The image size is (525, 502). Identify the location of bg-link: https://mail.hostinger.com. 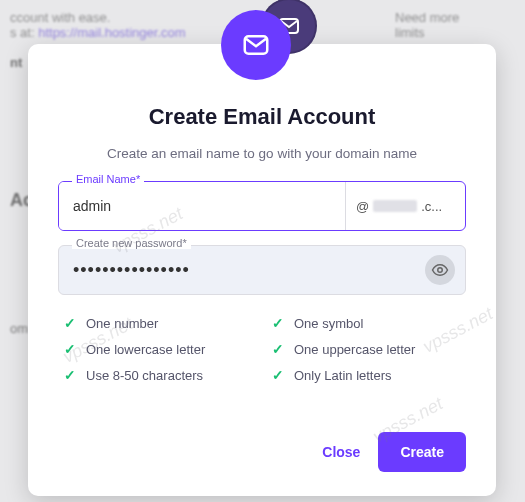
(112, 32).